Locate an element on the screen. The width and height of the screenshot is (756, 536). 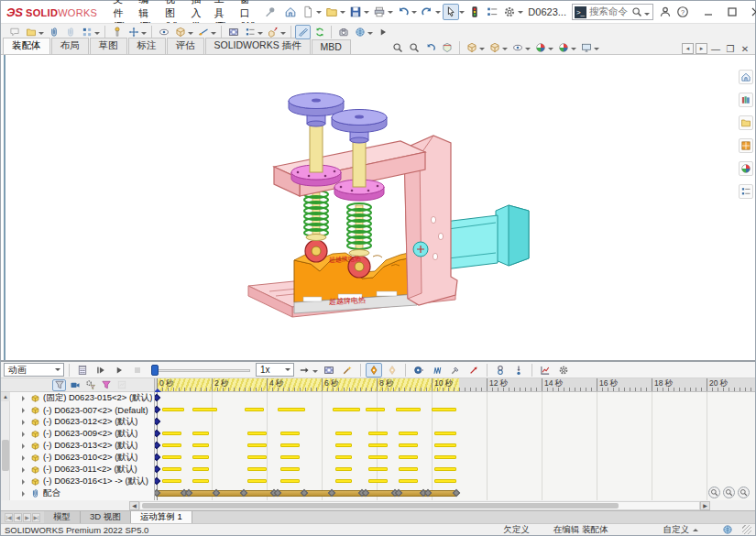
doc-tab-3D 视图: 3D 视图 is located at coordinates (106, 517).